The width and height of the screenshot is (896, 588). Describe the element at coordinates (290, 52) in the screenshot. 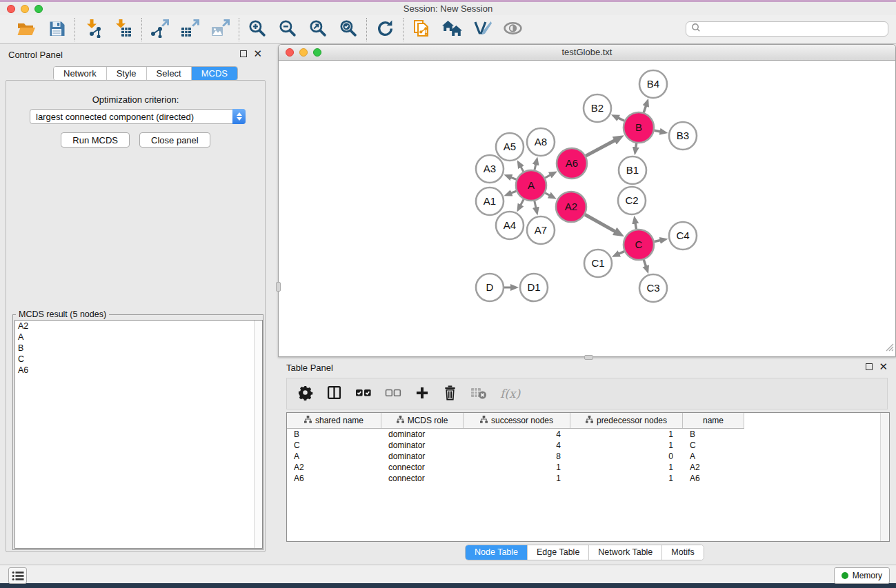

I see `network-close-button` at that location.